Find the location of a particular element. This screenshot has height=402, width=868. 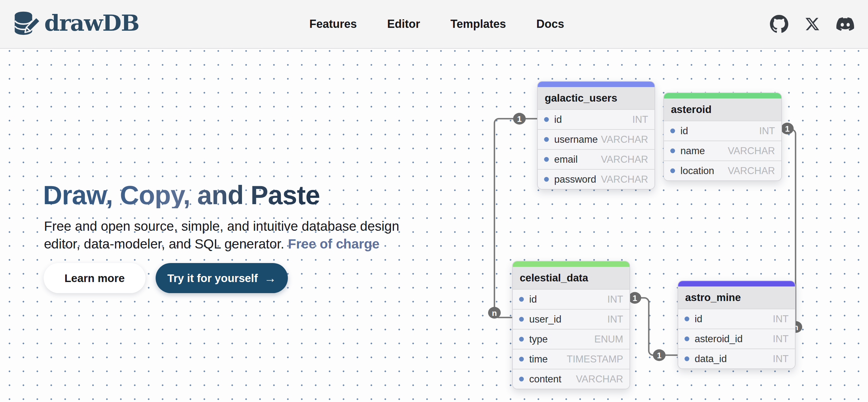

x-link is located at coordinates (812, 24).